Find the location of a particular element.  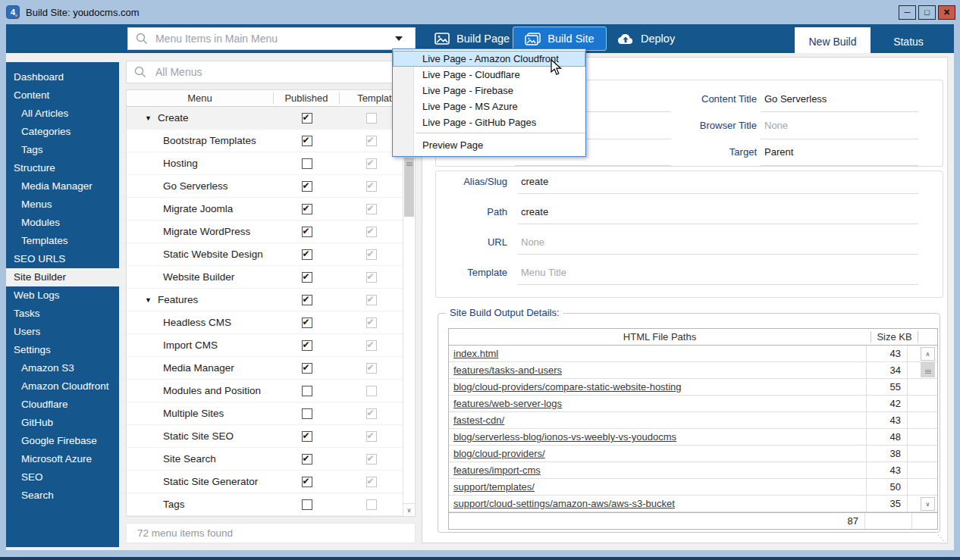

file-path-link: features/web-server-logs is located at coordinates (508, 403).